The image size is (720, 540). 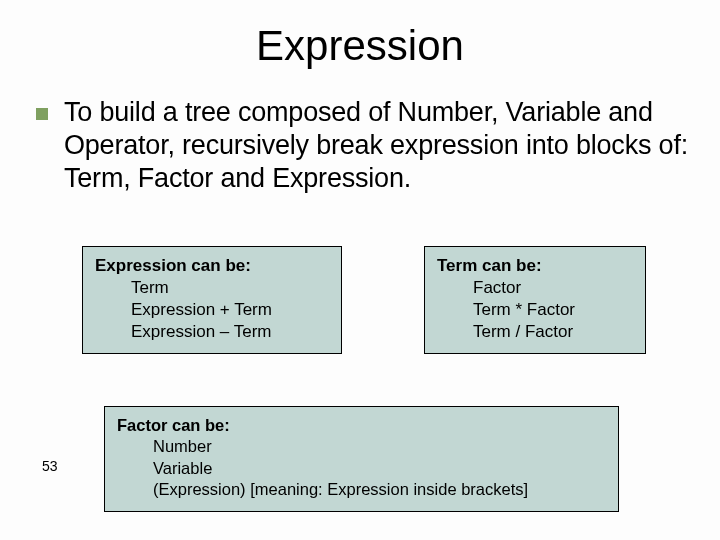 What do you see at coordinates (360, 46) in the screenshot?
I see `slide-title: Expression` at bounding box center [360, 46].